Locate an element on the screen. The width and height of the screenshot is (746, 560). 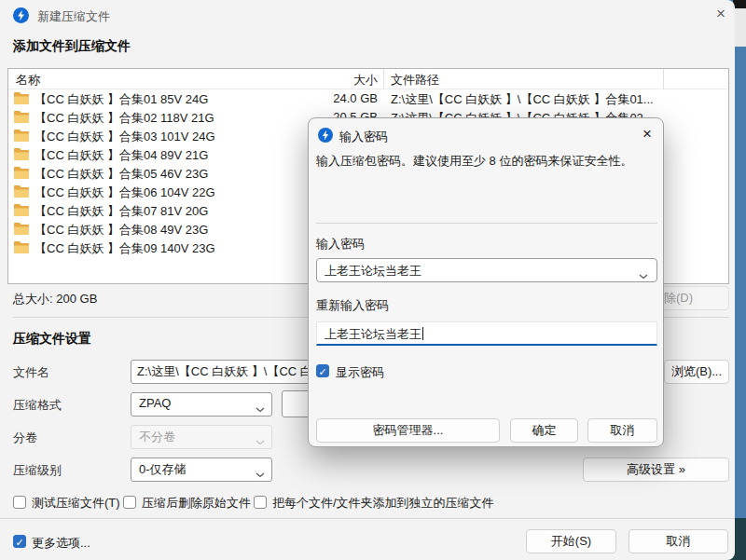
delete-after-checkbox is located at coordinates (130, 502).